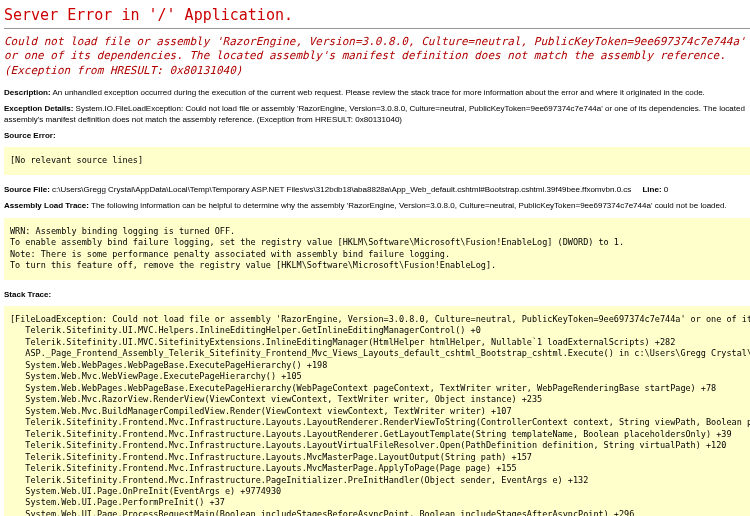 The image size is (750, 516). What do you see at coordinates (374, 114) in the screenshot?
I see `exception-text: System.IO.FileLoadException: Could not l…` at bounding box center [374, 114].